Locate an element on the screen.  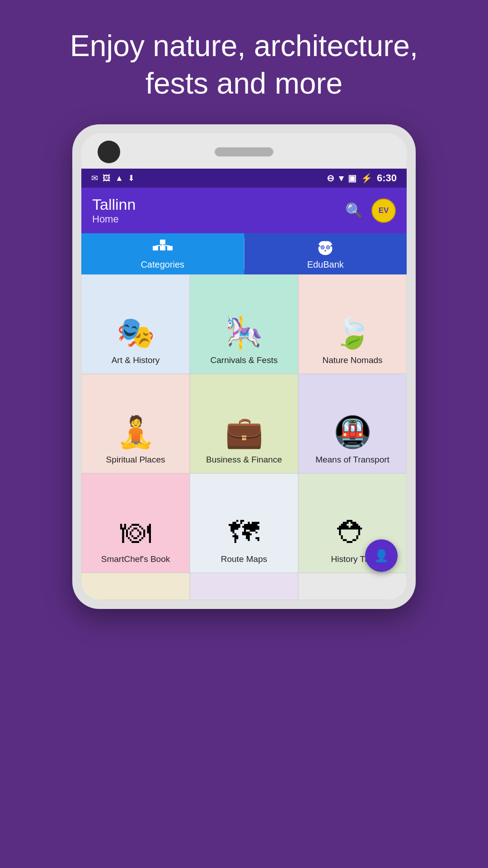
business-icon: 💼 is located at coordinates (244, 432).